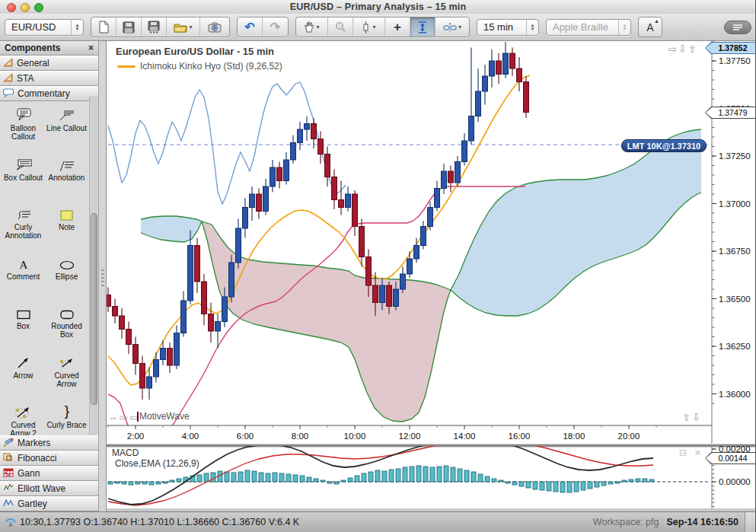  I want to click on time-axis-label: 4:00, so click(190, 436).